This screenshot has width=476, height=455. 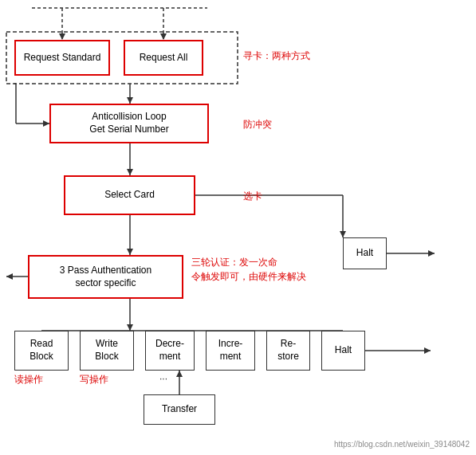 I want to click on transfer-box: Transfer, so click(x=179, y=410).